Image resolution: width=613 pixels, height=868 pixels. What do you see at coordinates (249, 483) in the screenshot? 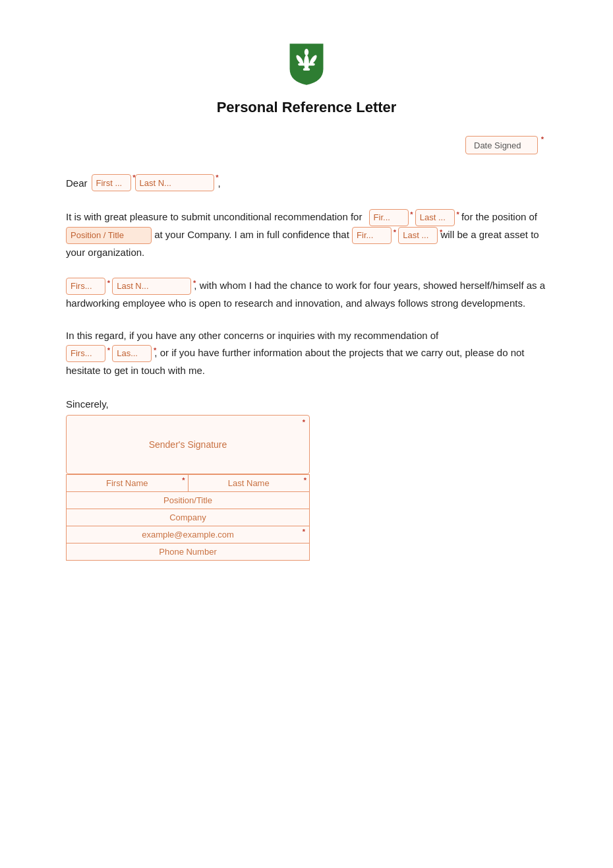
I see `sender-last-name-field: Last Name *` at bounding box center [249, 483].